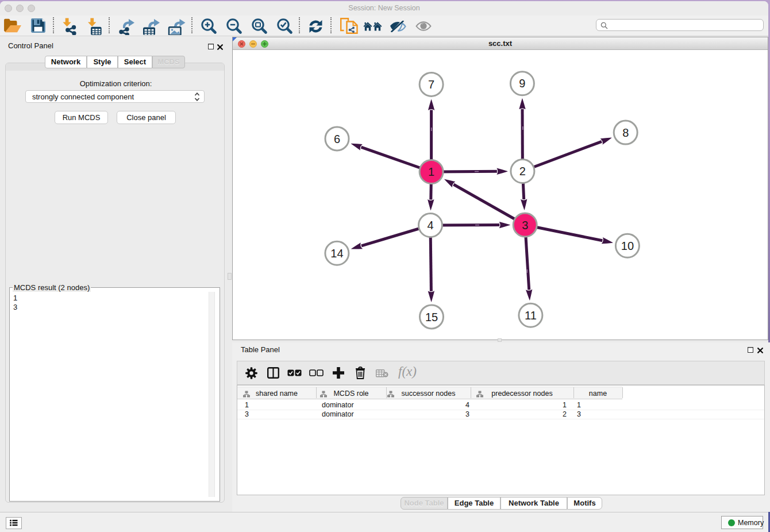  What do you see at coordinates (531, 315) in the screenshot?
I see `svg-text: 11` at bounding box center [531, 315].